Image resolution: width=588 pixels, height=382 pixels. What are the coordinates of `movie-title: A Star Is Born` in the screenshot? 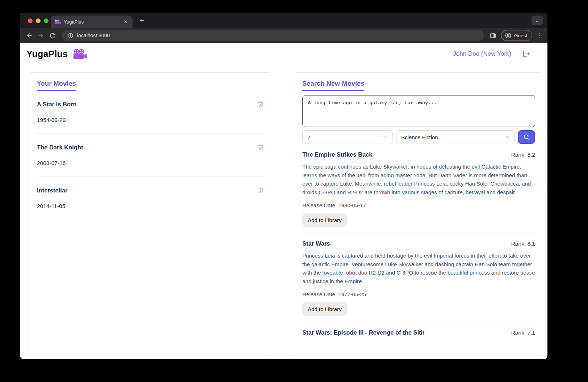 It's located at (56, 104).